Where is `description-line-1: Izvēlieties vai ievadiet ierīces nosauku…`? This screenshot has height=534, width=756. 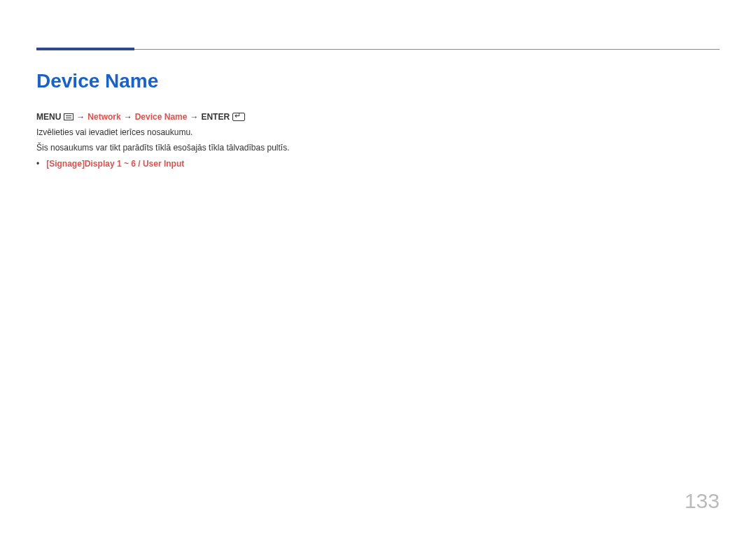 description-line-1: Izvēlieties vai ievadiet ierīces nosauku… is located at coordinates (378, 132).